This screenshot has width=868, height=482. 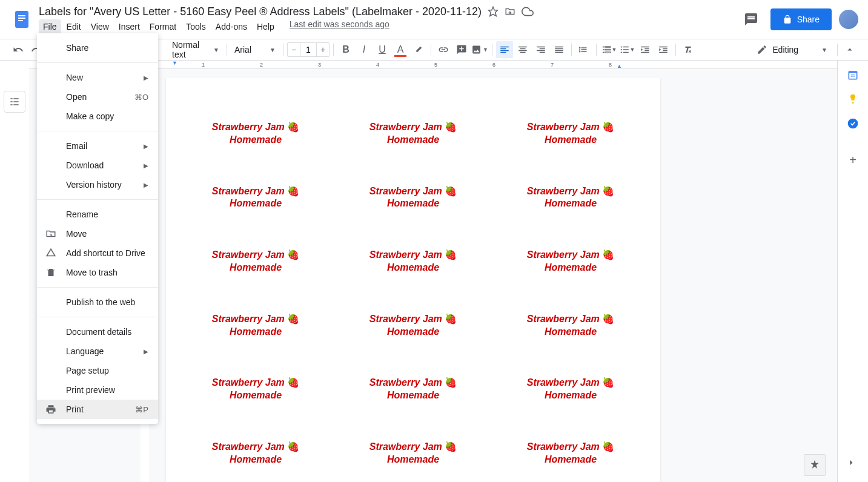 I want to click on file-menu-add-shortcut: Add shortcut to Drive, so click(x=98, y=253).